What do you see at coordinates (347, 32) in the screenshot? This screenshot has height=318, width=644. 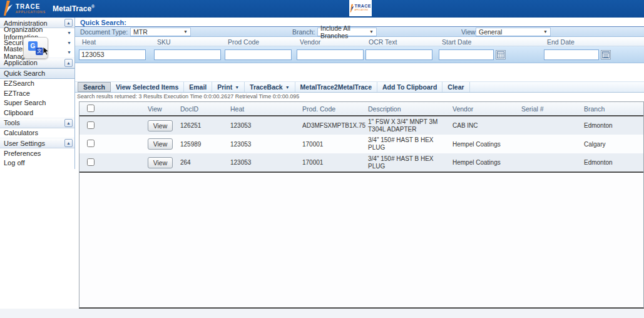 I see `branch-select: Include All Branches ▼` at bounding box center [347, 32].